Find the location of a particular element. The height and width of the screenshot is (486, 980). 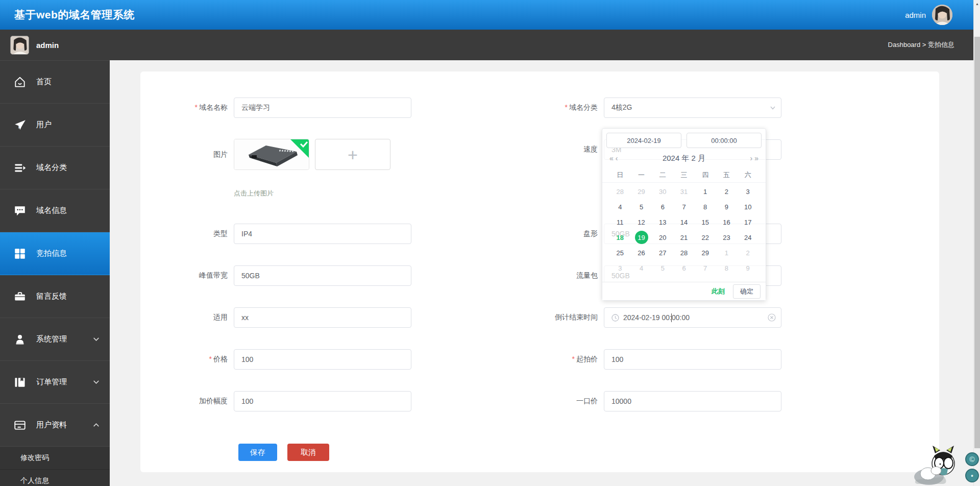

home-icon is located at coordinates (20, 82).